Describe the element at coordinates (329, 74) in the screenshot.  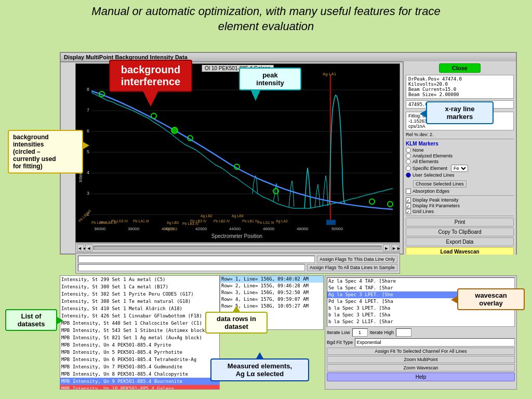
I see `svg-text: Ag LA1` at that location.